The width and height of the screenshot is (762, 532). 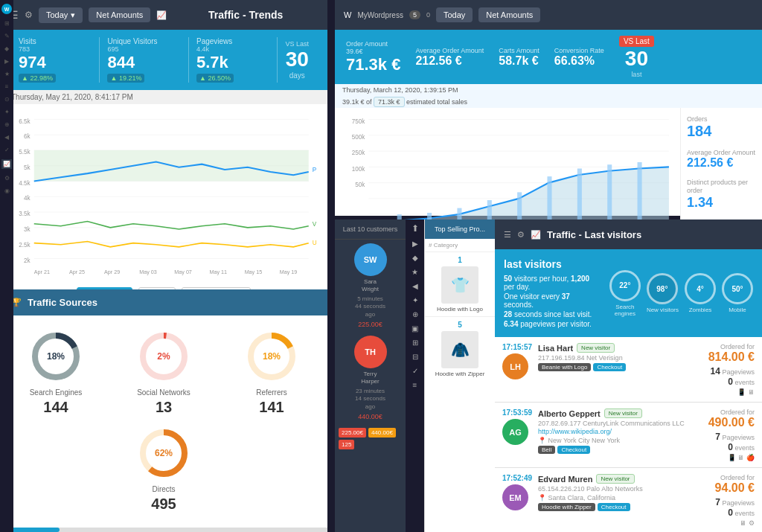 I want to click on search-engines-count: 144, so click(x=55, y=408).